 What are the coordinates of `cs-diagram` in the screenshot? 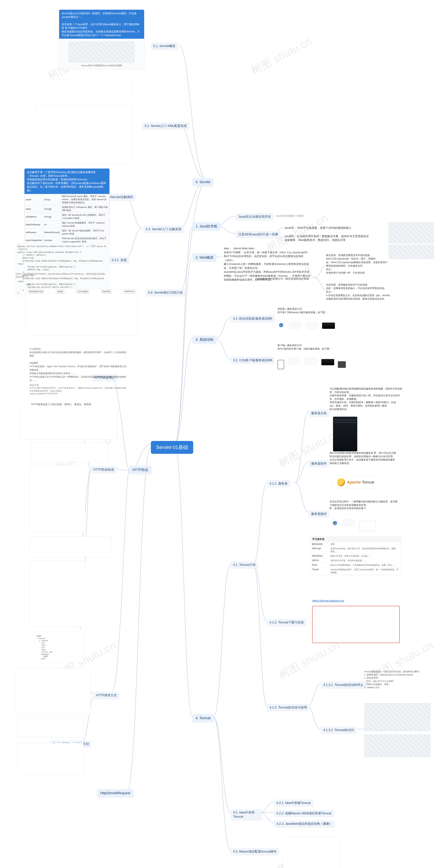 It's located at (312, 363).